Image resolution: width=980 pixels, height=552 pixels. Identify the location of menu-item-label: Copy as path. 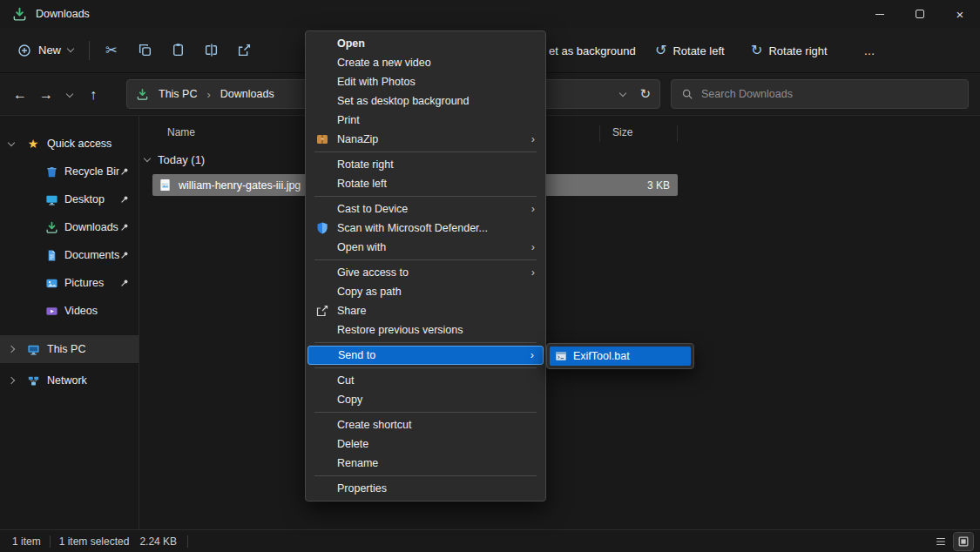
(369, 292).